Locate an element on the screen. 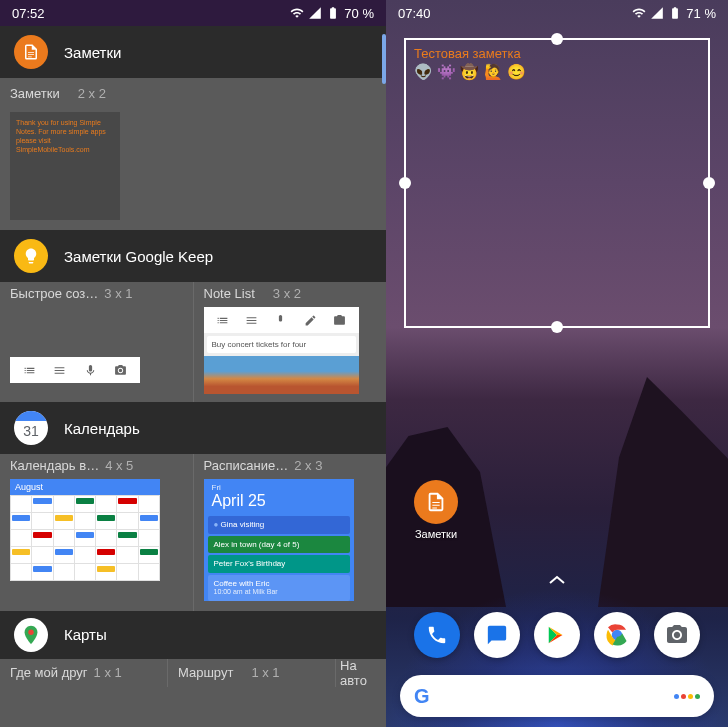 This screenshot has height=727, width=728. app-label: Заметки is located at coordinates (436, 534).